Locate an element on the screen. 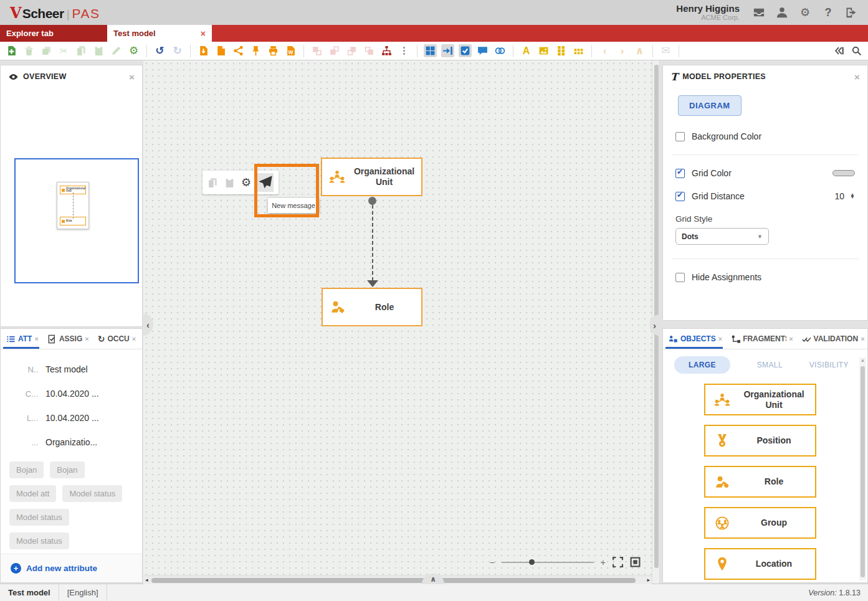  print-icon is located at coordinates (273, 51).